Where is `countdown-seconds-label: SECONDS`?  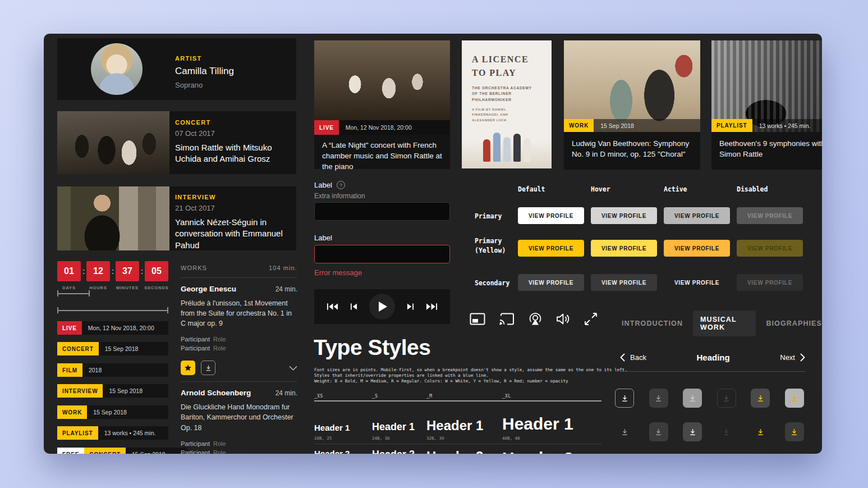 countdown-seconds-label: SECONDS is located at coordinates (156, 288).